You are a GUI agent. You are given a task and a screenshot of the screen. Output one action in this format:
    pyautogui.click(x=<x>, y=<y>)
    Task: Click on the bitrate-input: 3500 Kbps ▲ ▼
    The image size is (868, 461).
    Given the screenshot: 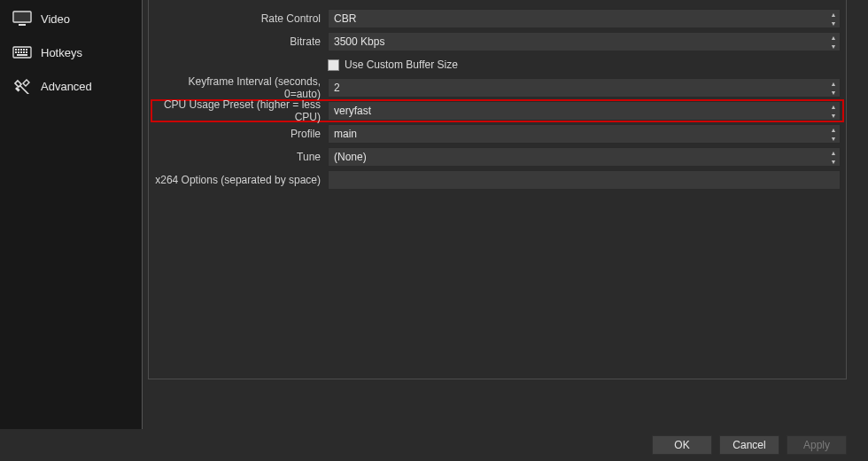 What is the action you would take?
    pyautogui.click(x=585, y=42)
    